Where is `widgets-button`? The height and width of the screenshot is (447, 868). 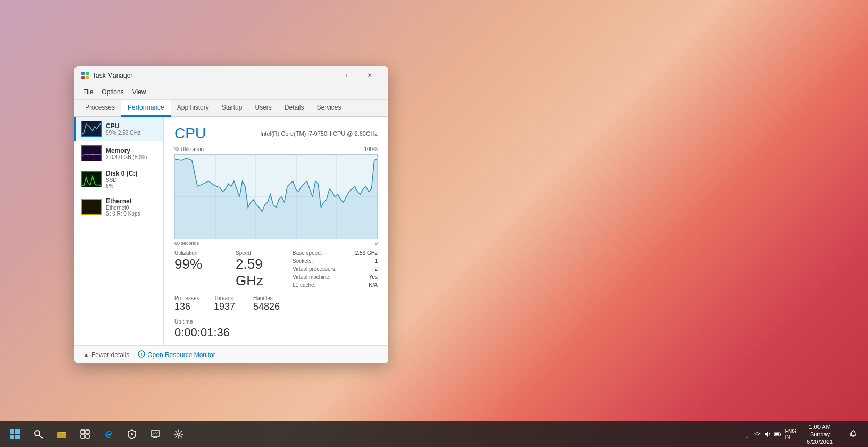 widgets-button is located at coordinates (85, 434).